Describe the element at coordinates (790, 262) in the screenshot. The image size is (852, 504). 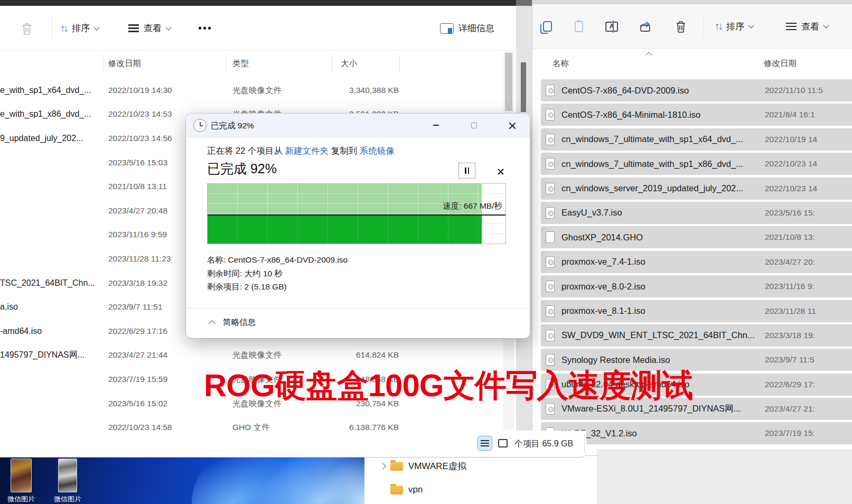
I see `file-date: 2023/4/27 20:` at that location.